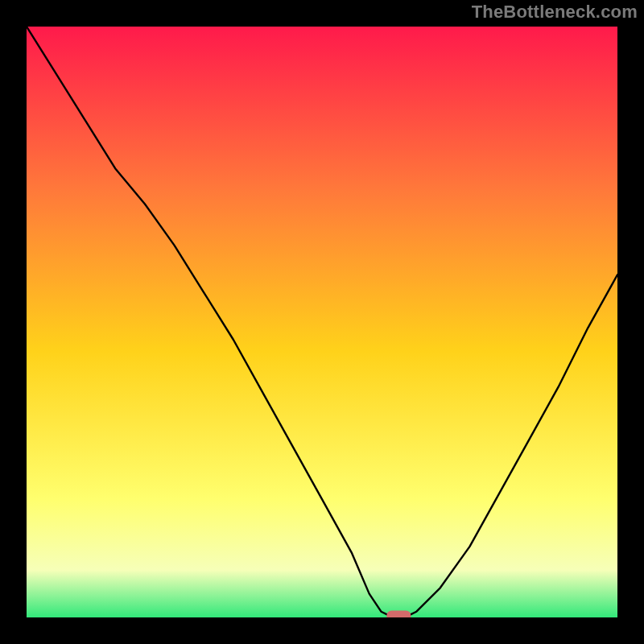  What do you see at coordinates (555, 12) in the screenshot?
I see `watermark-text: TheBottleneck.com` at bounding box center [555, 12].